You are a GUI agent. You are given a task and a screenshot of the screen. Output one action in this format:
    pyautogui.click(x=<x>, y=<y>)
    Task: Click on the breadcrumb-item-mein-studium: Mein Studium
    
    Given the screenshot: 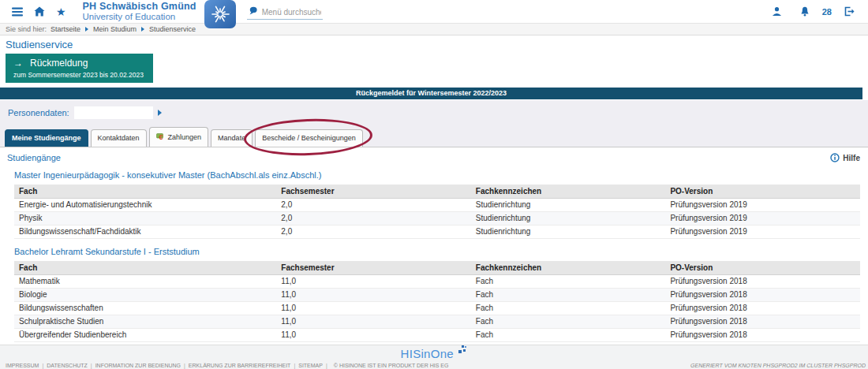 What is the action you would take?
    pyautogui.click(x=115, y=29)
    